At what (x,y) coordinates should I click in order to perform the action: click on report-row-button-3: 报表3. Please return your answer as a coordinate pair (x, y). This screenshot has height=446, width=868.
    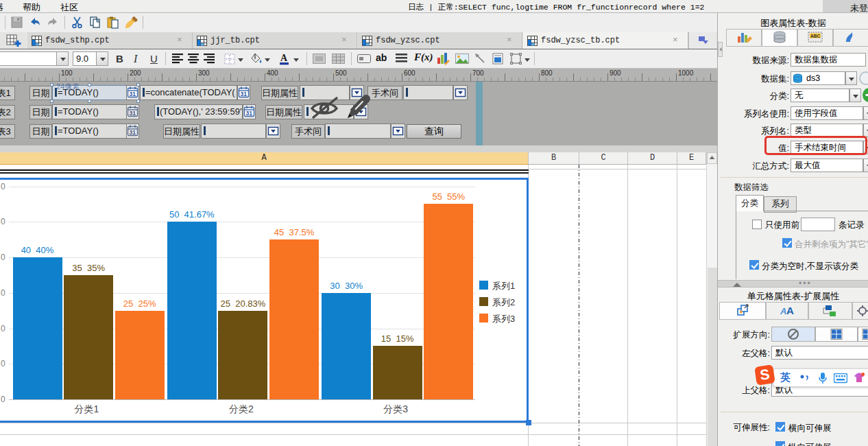
    Looking at the image, I should click on (8, 132).